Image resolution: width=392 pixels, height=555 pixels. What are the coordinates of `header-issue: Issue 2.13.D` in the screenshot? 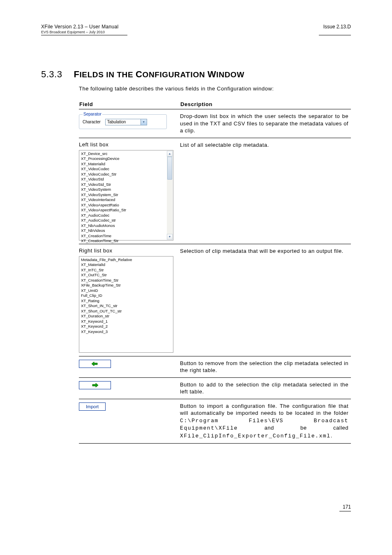 It's located at (337, 27).